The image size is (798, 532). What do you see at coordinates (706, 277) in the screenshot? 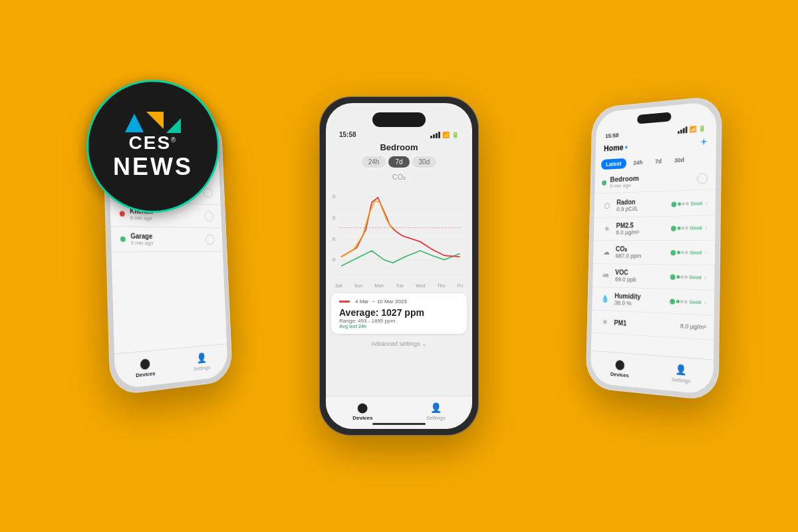
I see `voc-chevron: ›` at bounding box center [706, 277].